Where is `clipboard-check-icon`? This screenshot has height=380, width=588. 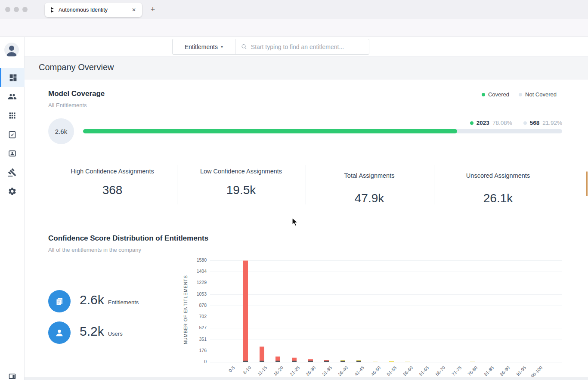
clipboard-check-icon is located at coordinates (12, 134).